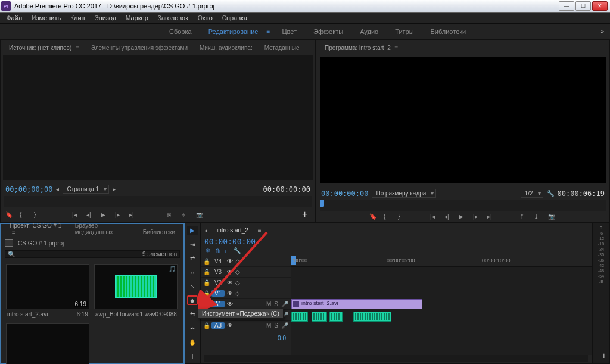 This screenshot has height=364, width=610. What do you see at coordinates (287, 189) in the screenshot?
I see `source-out-timecode: 00:00:00:00` at bounding box center [287, 189].